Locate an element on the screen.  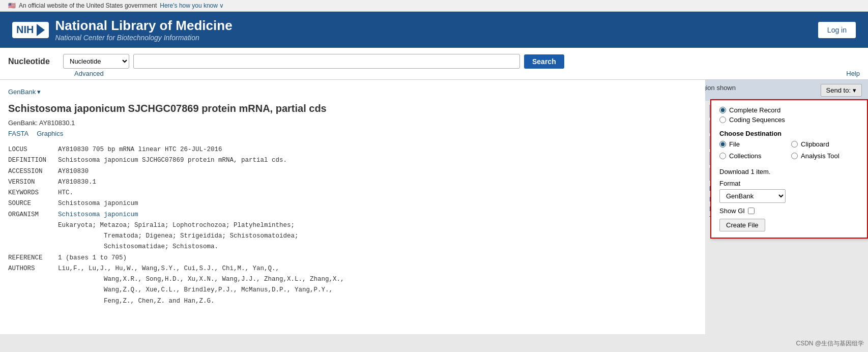
site-subtitle: National Center for Biotechnology Inform… is located at coordinates (143, 38).